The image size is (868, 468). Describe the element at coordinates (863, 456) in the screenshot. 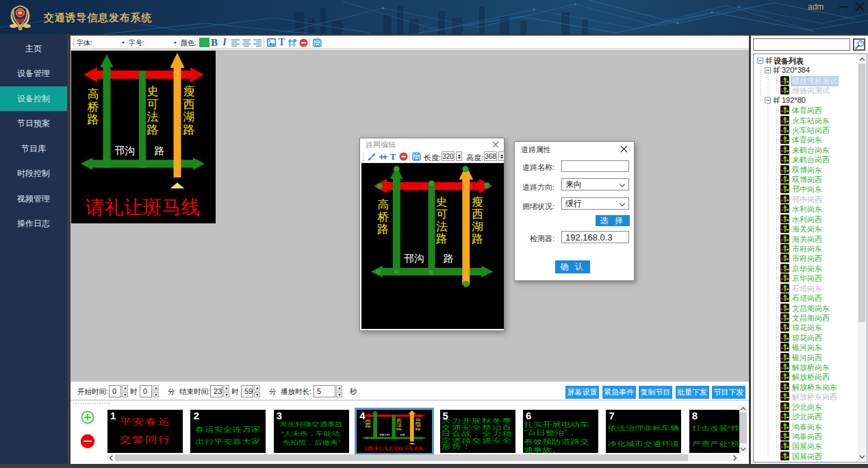

I see `tree-scroll-down-icon` at that location.